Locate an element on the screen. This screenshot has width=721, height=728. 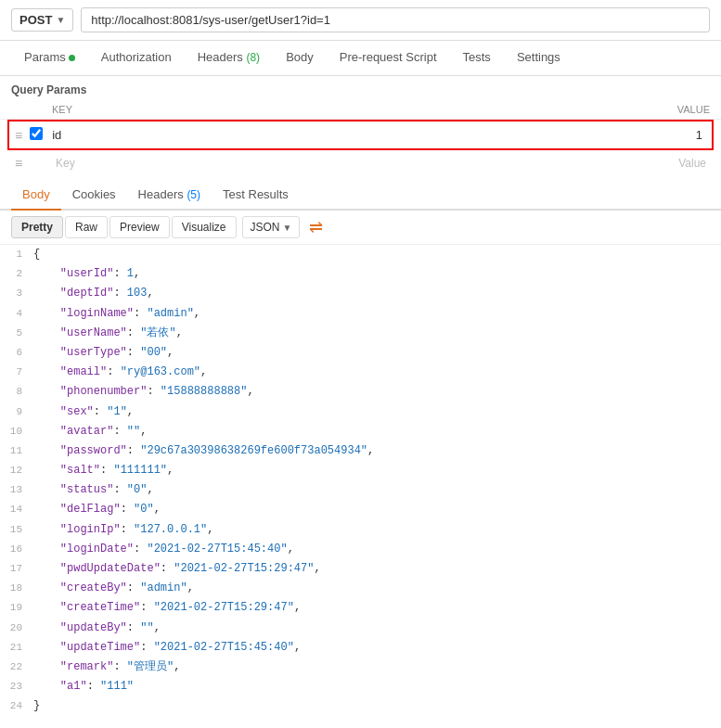
format-btn-pretty: Pretty is located at coordinates (37, 227).